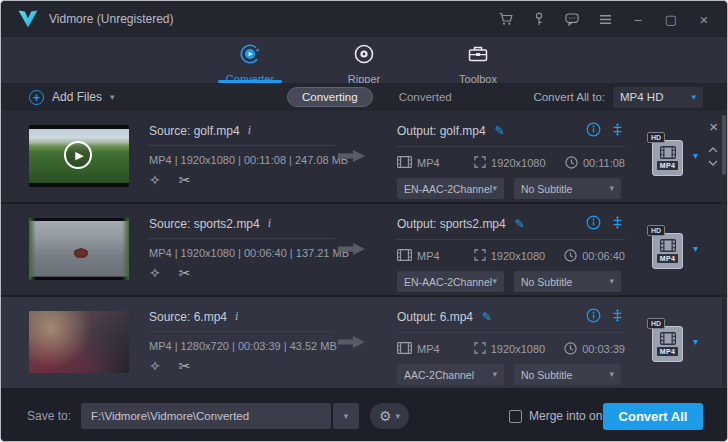 The height and width of the screenshot is (442, 728). I want to click on converter-icon, so click(250, 56).